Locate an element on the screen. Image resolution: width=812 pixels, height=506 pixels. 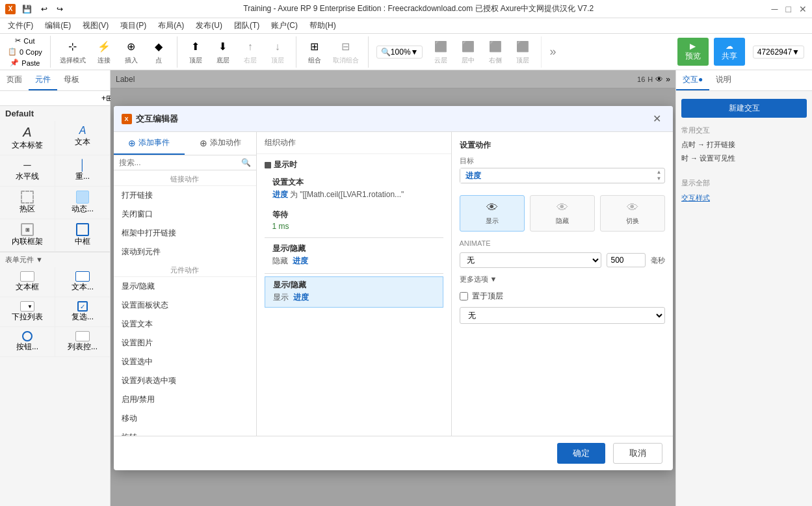
no-value-select: 无 is located at coordinates (562, 315).